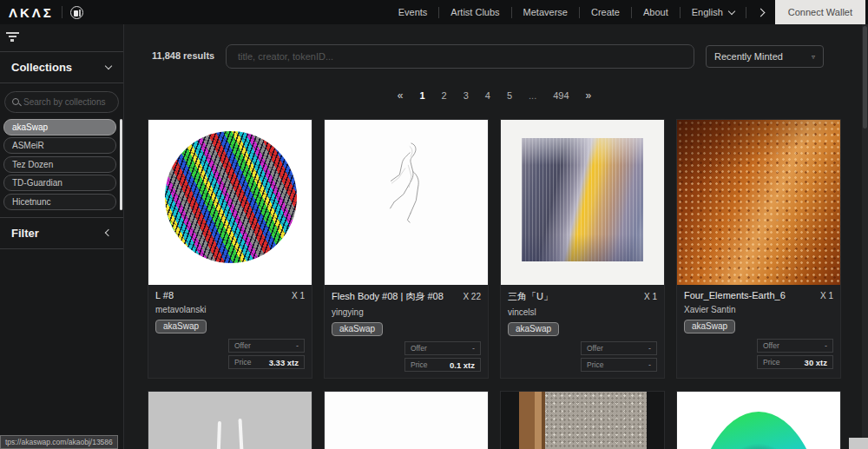  What do you see at coordinates (60, 201) in the screenshot?
I see `collection-item-hicetnunc: Hicetnunc` at bounding box center [60, 201].